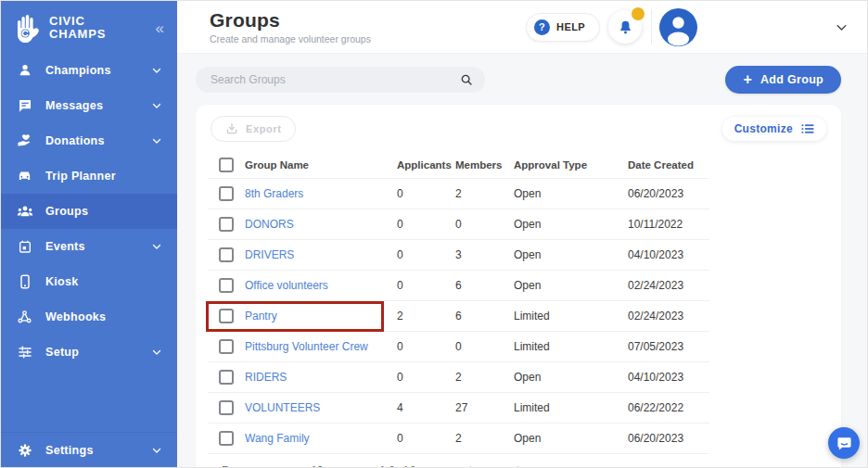 The height and width of the screenshot is (468, 868). What do you see at coordinates (459, 408) in the screenshot?
I see `table-row: VOLUNTEERS 4 27 Limited 06/22/2022` at bounding box center [459, 408].